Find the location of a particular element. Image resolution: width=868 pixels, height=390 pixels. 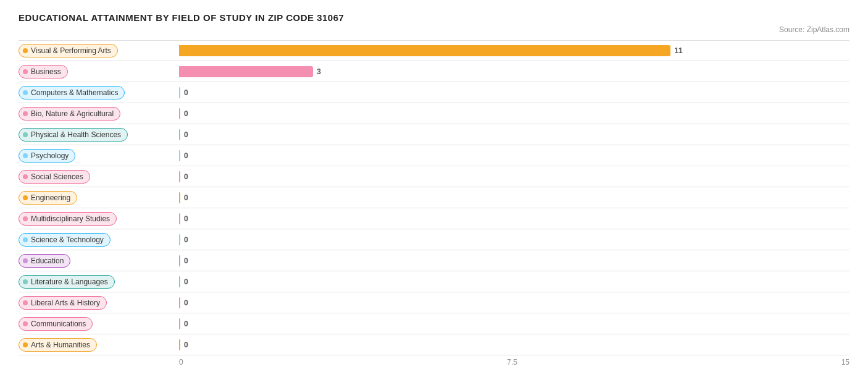

bar-row: Arts & Humanities0 is located at coordinates (434, 345).